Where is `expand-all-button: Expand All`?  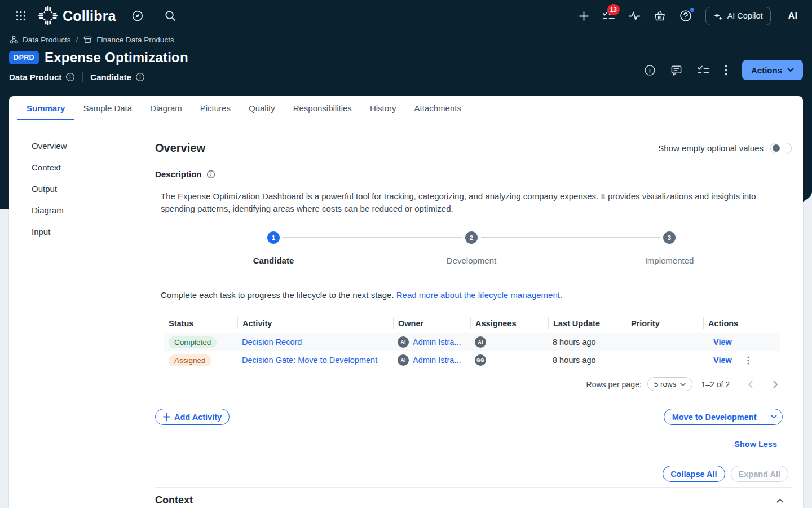
expand-all-button: Expand All is located at coordinates (760, 474).